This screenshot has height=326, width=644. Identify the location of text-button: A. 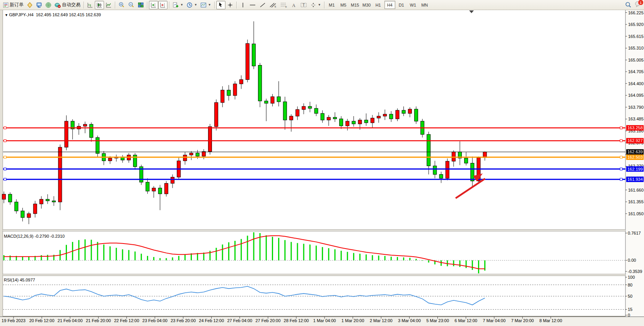
(294, 5).